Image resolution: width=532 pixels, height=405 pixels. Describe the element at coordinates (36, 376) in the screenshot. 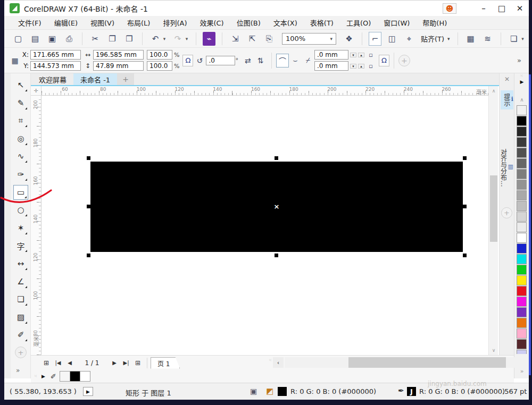

I see `document-palette-handle: ⁙` at that location.